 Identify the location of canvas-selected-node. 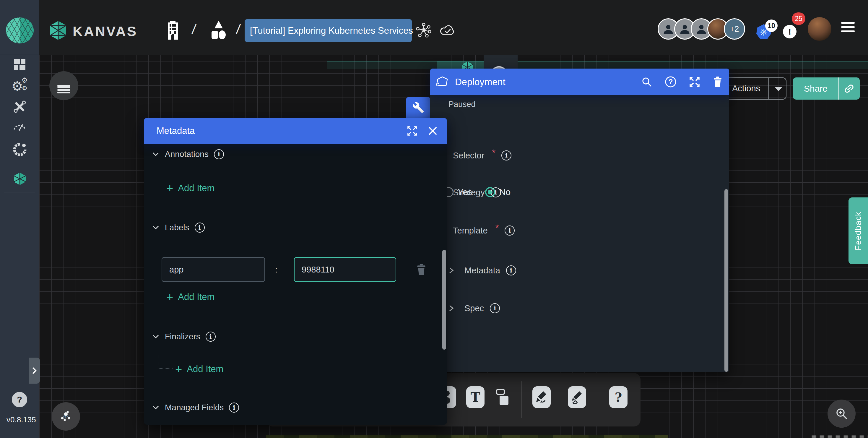
(460, 65).